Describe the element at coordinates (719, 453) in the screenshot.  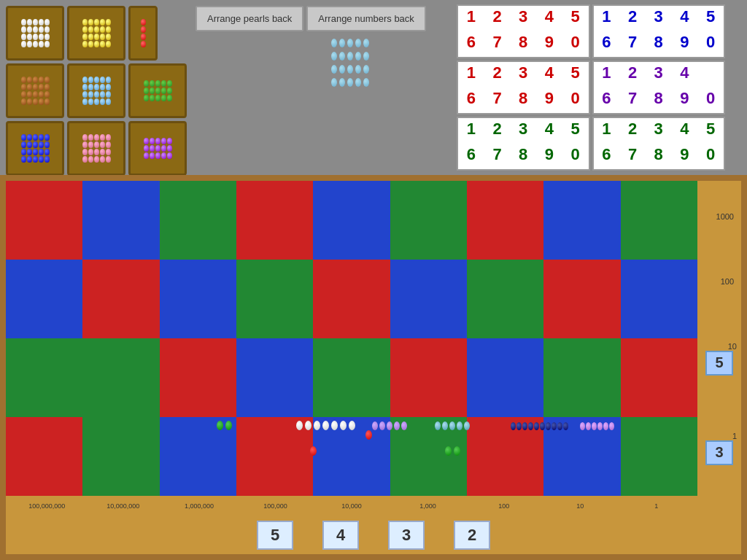
I see `scale-1-badge: 3` at that location.